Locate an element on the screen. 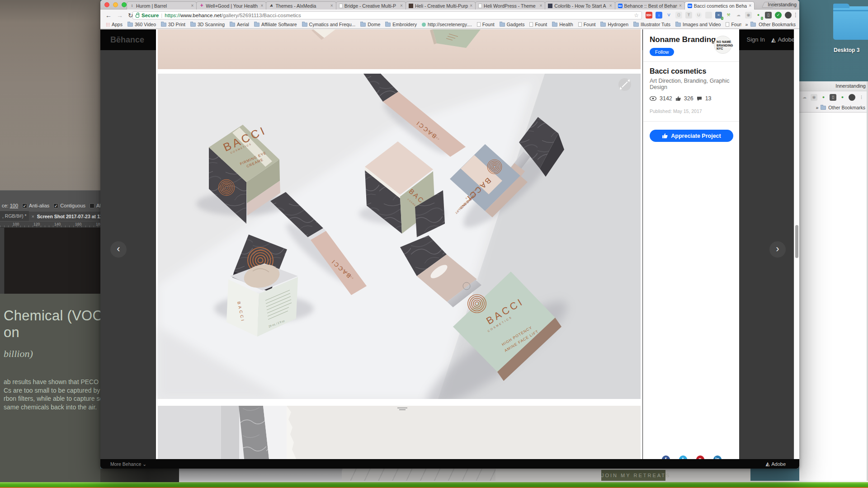 The image size is (868, 488). project-fields: Art Direction, Branding, Graphic Design is located at coordinates (691, 84).